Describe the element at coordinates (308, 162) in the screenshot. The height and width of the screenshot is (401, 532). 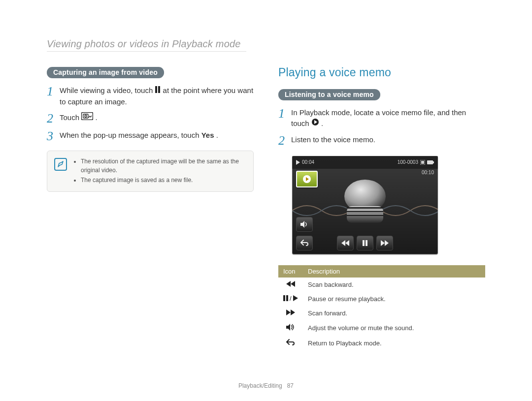
I see `elapsed-time: 00:04` at that location.